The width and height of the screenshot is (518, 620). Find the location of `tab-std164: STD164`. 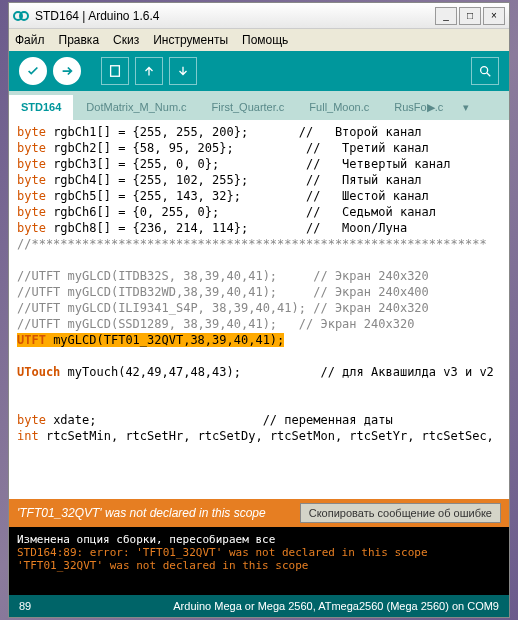

tab-std164: STD164 is located at coordinates (42, 108).